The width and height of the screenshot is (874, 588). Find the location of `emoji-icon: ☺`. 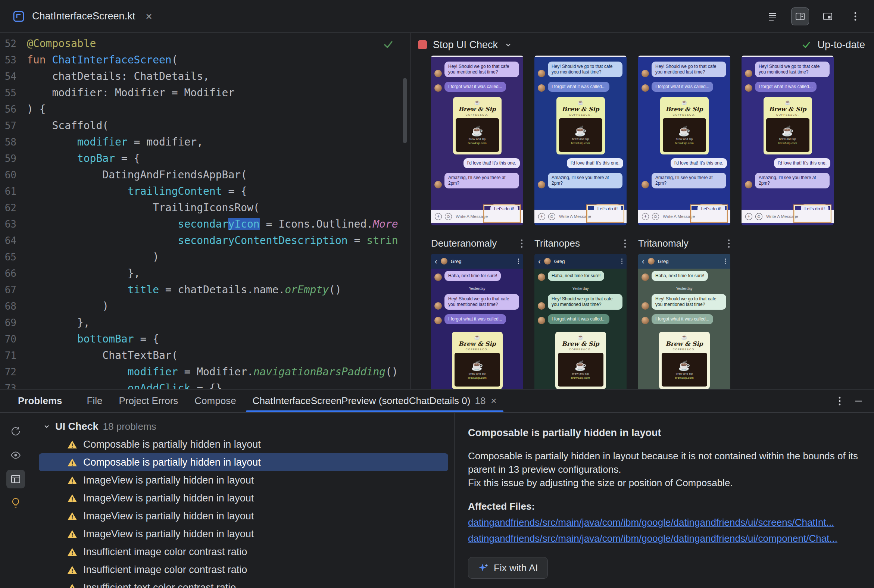

emoji-icon: ☺ is located at coordinates (449, 217).